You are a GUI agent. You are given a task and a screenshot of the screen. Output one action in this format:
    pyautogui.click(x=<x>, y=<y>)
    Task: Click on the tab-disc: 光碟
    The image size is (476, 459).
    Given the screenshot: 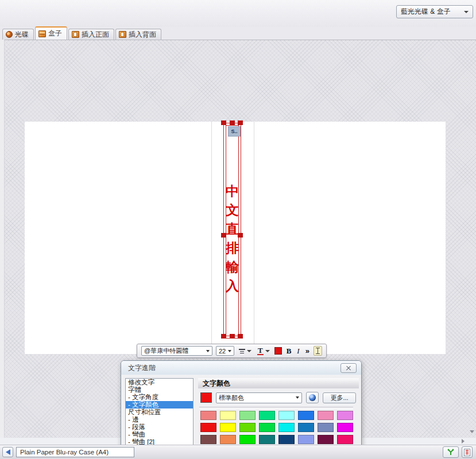 What is the action you would take?
    pyautogui.click(x=18, y=34)
    